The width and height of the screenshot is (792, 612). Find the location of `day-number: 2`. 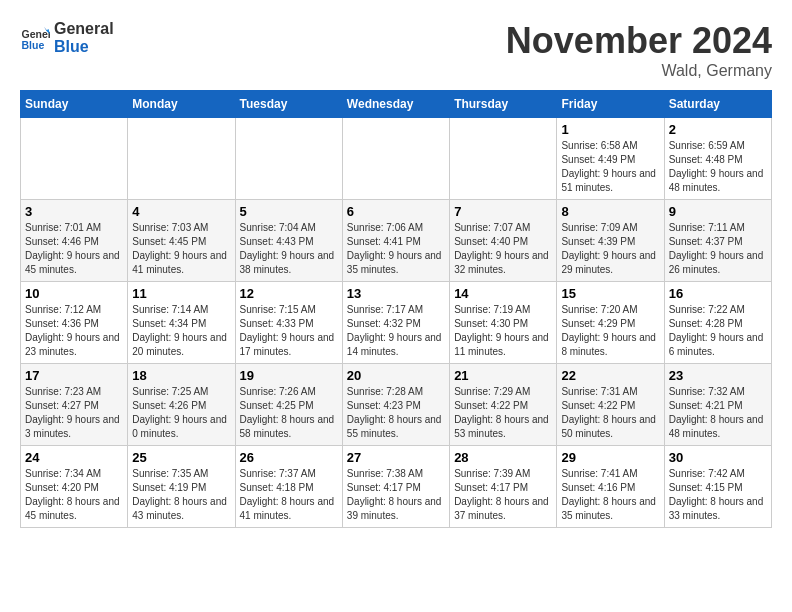

day-number: 2 is located at coordinates (718, 130).